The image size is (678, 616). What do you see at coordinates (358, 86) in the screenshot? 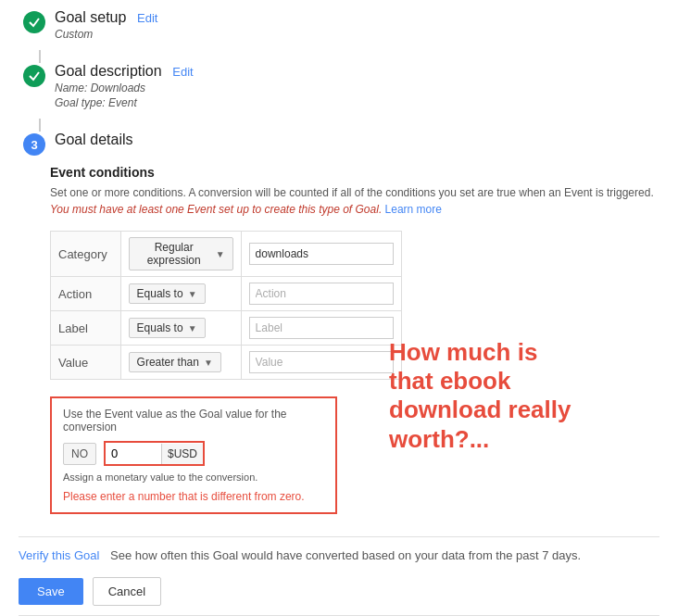
I see `step2-content: Goal description Edit Name: Downloads Go…` at bounding box center [358, 86].